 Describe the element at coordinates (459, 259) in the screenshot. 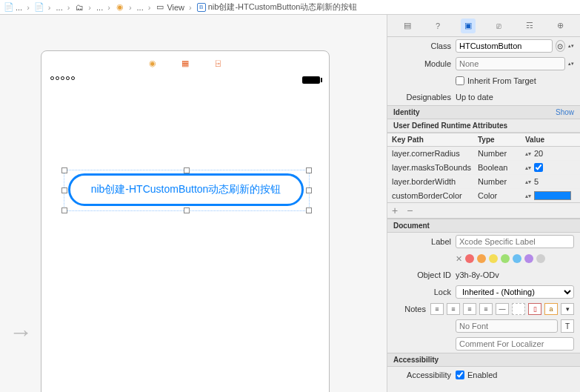

I see `clear-color-button: ✕` at that location.